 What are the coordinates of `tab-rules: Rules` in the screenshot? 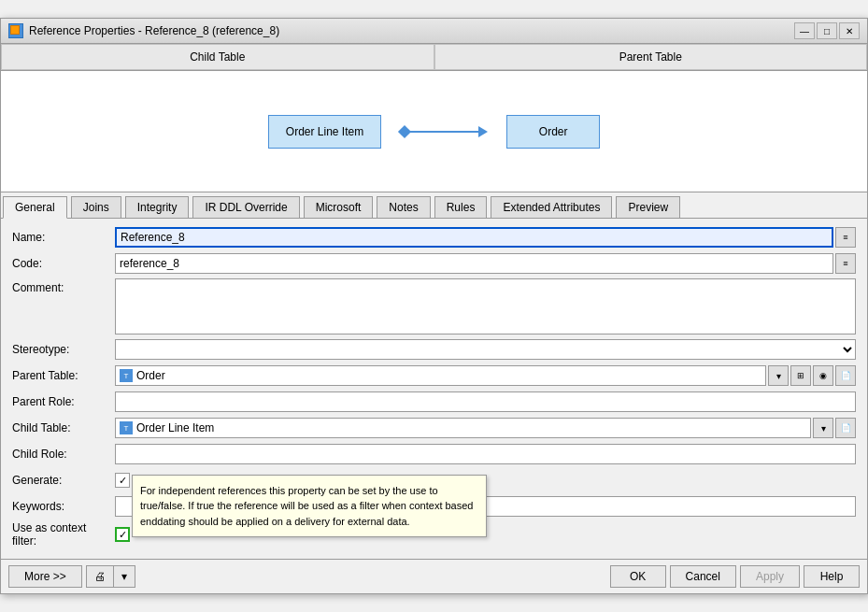 It's located at (462, 207).